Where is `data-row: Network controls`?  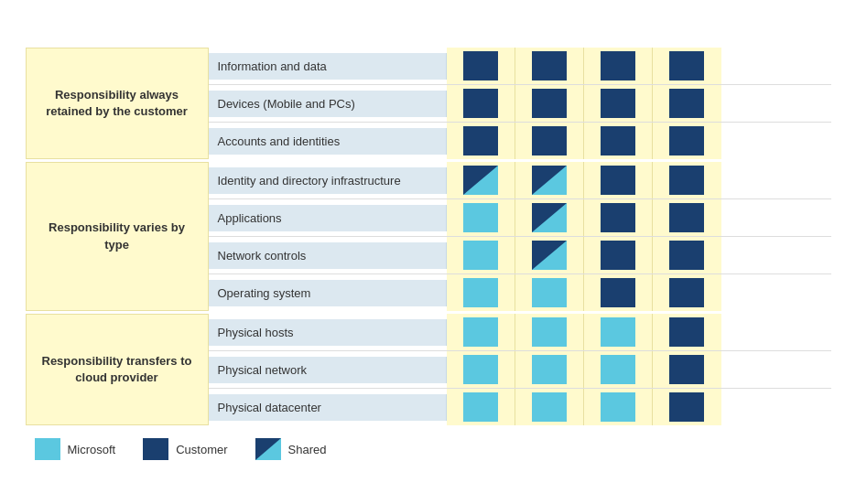 data-row: Network controls is located at coordinates (520, 256).